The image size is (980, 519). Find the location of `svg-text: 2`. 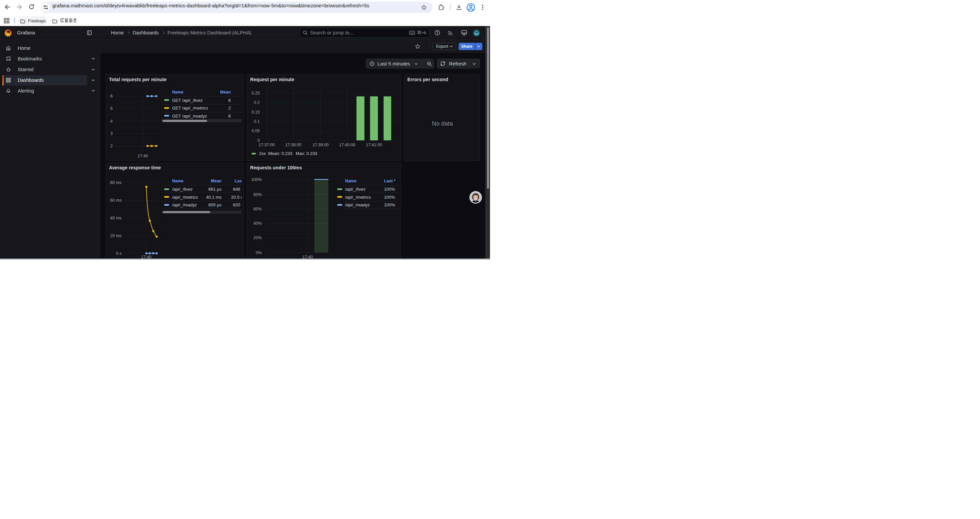

svg-text: 2 is located at coordinates (111, 146).